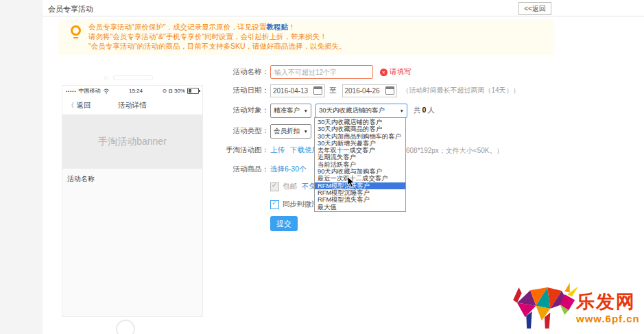  Describe the element at coordinates (126, 326) in the screenshot. I see `phone-home-button` at that location.